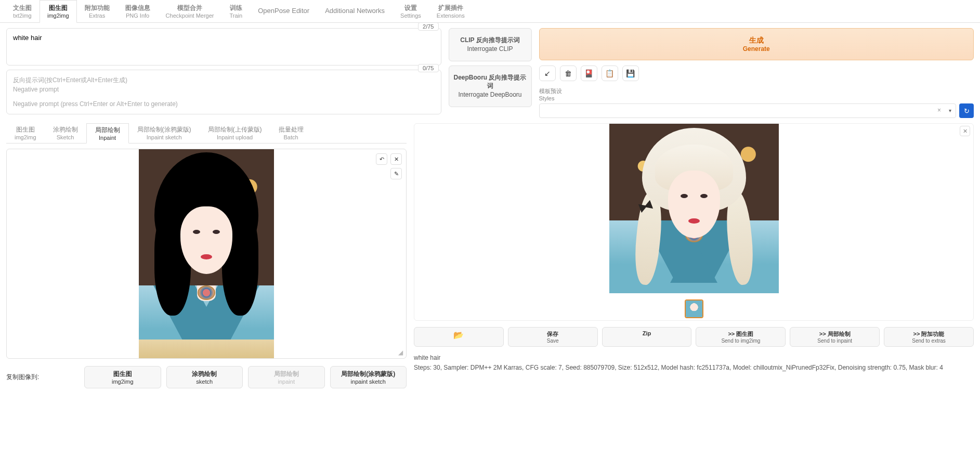 The width and height of the screenshot is (980, 457). I want to click on tool-arrow-button: ↙, so click(547, 73).